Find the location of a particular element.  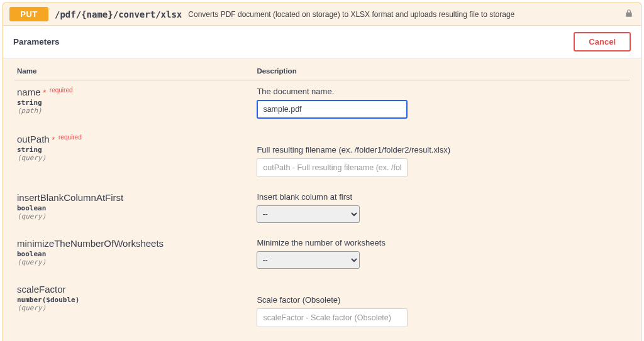

param-description: Minimize the number of worksheets is located at coordinates (441, 242).